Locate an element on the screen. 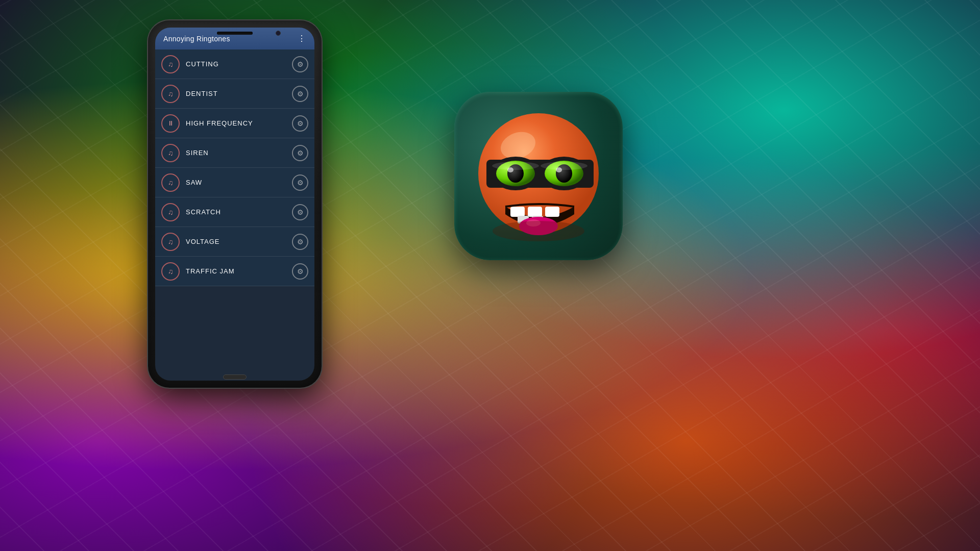 The width and height of the screenshot is (980, 551). ringtone-name-siren: SIREN is located at coordinates (239, 153).